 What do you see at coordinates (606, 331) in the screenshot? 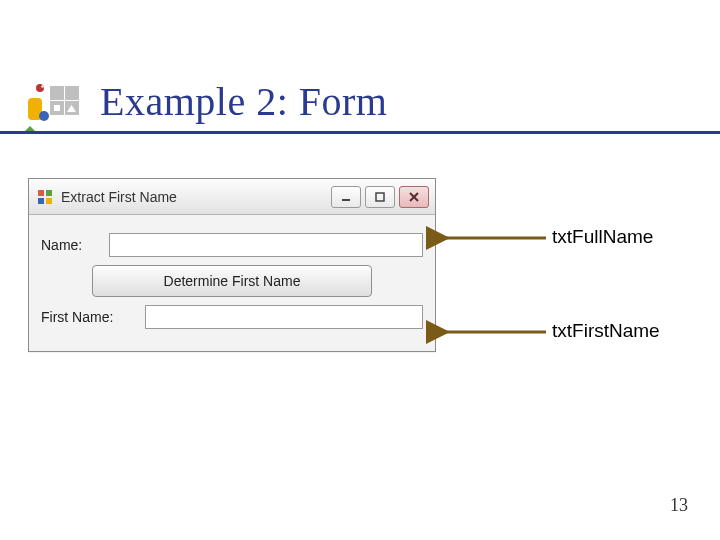
I see `callout-firstname: txtFirstName` at bounding box center [606, 331].